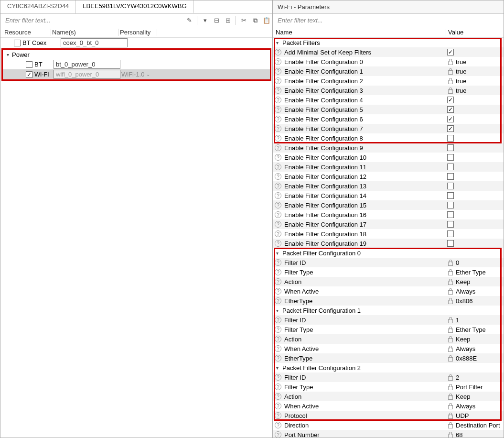  What do you see at coordinates (388, 377) in the screenshot?
I see `param-row: Filter ID2` at bounding box center [388, 377].